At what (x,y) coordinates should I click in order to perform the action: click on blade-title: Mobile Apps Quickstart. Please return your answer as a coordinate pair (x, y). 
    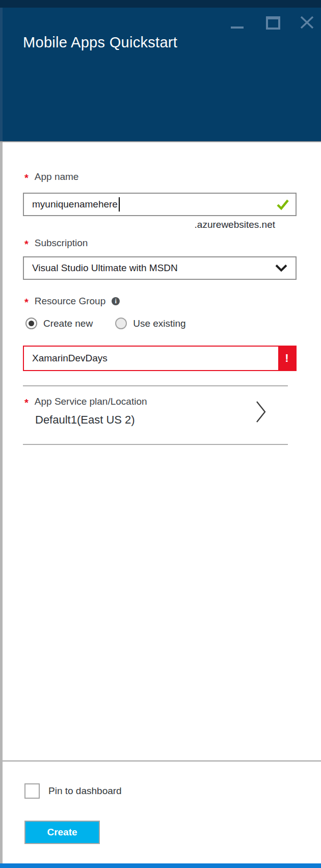
    Looking at the image, I should click on (100, 43).